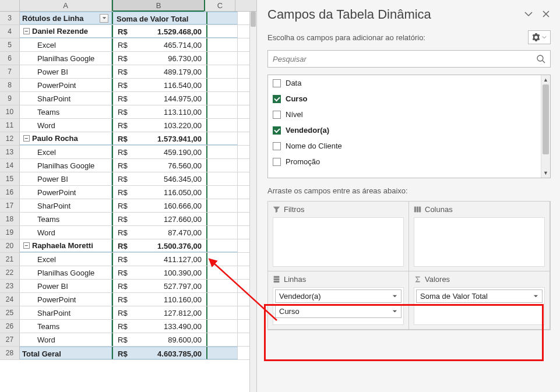 This screenshot has height=392, width=560. Describe the element at coordinates (160, 179) in the screenshot. I see `value-cell: R$546.345,00` at that location.